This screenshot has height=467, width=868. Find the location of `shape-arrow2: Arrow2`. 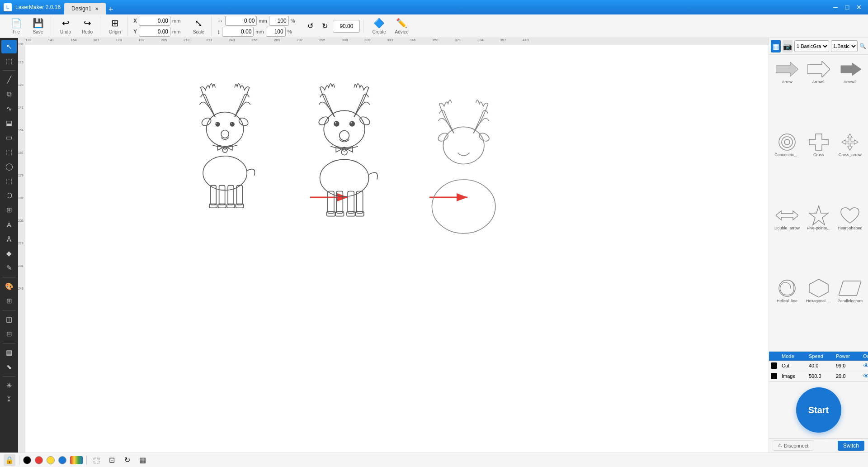

shape-arrow2: Arrow2 is located at coordinates (850, 93).